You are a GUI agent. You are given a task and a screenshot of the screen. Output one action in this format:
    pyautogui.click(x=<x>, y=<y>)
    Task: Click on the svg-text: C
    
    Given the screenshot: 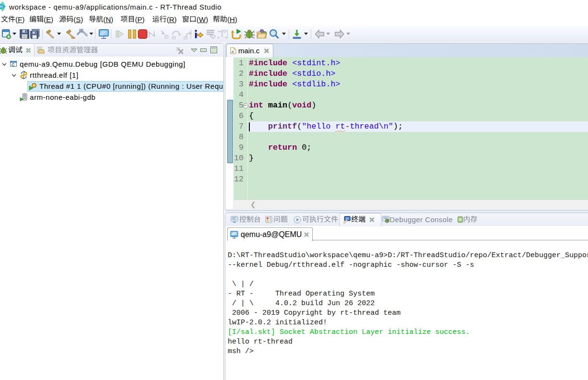 What is the action you would take?
    pyautogui.click(x=13, y=65)
    